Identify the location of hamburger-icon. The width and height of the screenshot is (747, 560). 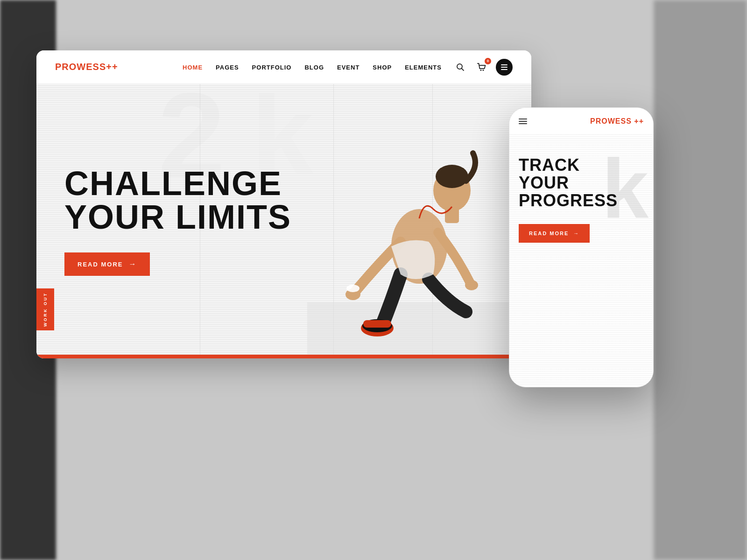
(504, 67).